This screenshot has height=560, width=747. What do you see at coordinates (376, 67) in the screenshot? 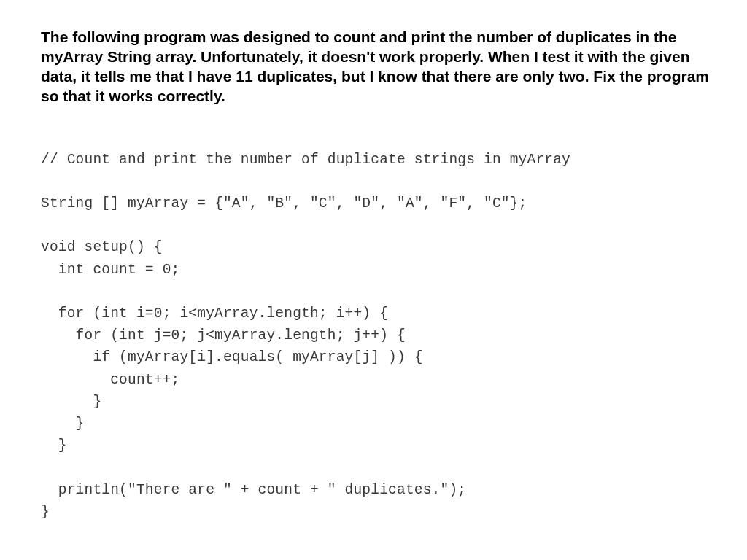
I see `question-prompt: The following program was designed to co…` at bounding box center [376, 67].